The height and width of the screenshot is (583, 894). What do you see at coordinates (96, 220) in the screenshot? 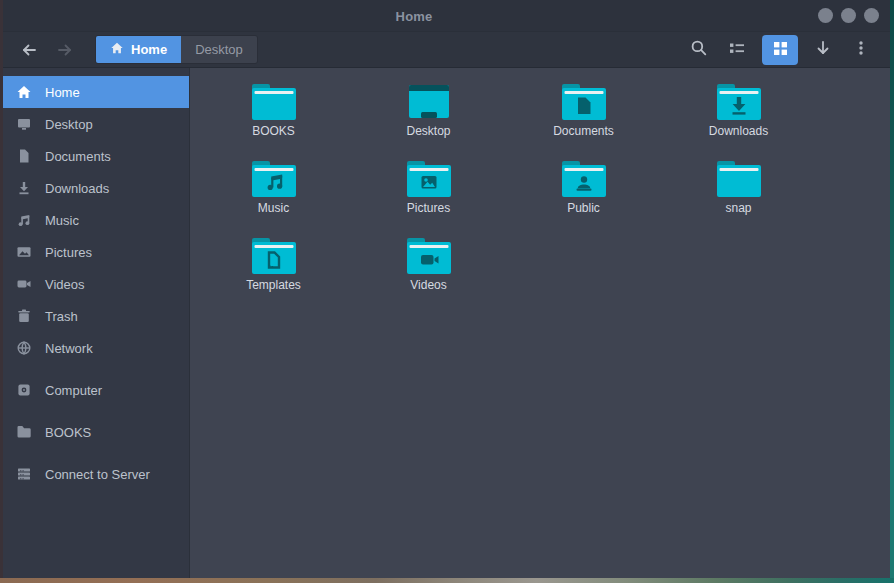
I see `sidebar-item-music: Music` at bounding box center [96, 220].